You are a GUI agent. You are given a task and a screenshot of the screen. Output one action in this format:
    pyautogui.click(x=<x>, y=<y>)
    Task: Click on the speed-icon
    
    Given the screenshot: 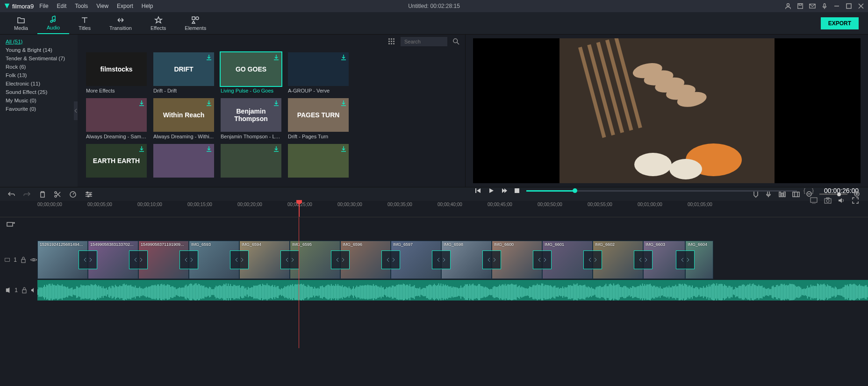 What is the action you would take?
    pyautogui.click(x=73, y=194)
    